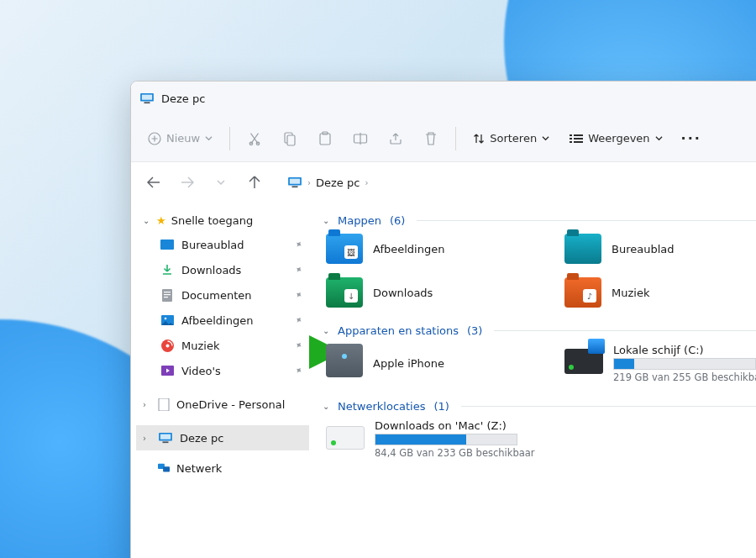 Image resolution: width=756 pixels, height=558 pixels. Describe the element at coordinates (223, 295) in the screenshot. I see `sidebar-item-documents: Documenten ✦` at that location.